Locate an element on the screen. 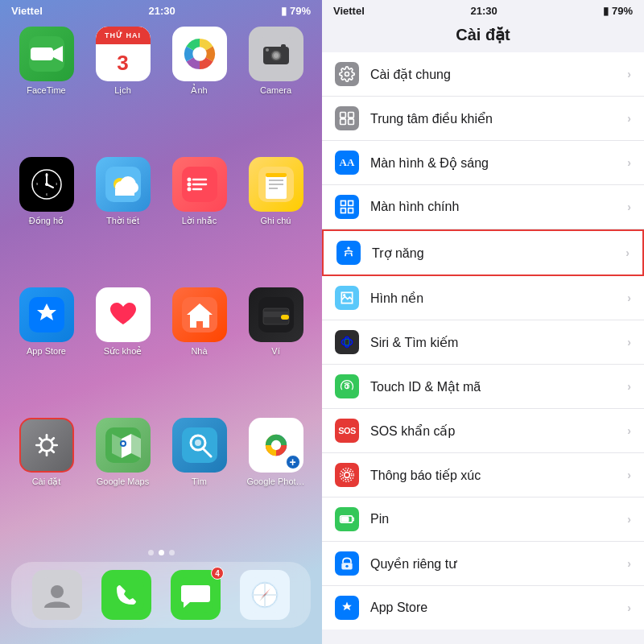 The height and width of the screenshot is (644, 644). status-bar-left: Viettel 21:30 ▮ 79% is located at coordinates (161, 10).